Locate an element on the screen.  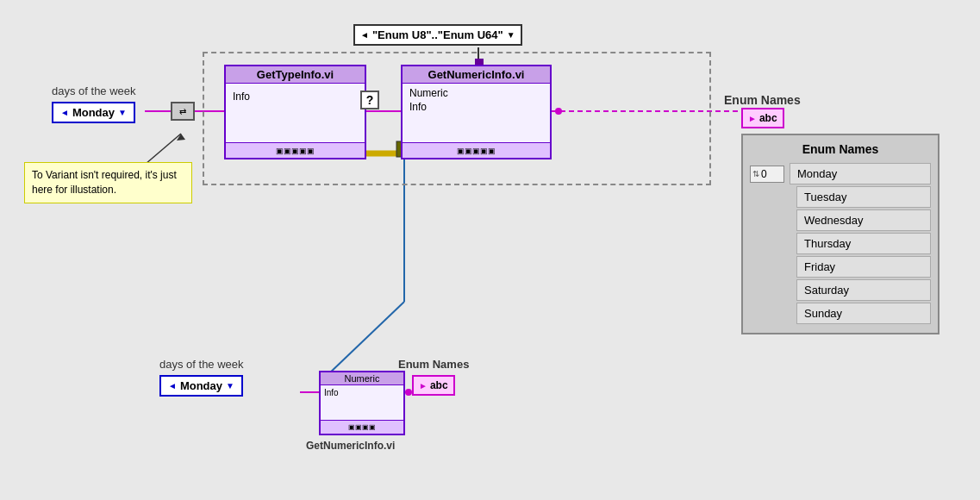
get-type-title: GetTypeInfo.vi is located at coordinates (295, 75).